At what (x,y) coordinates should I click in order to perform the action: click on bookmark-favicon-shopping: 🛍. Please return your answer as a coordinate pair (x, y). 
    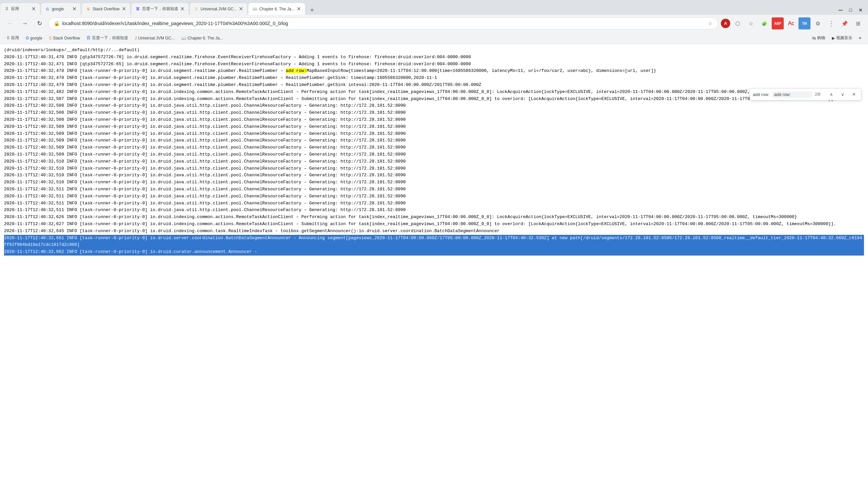
    Looking at the image, I should click on (814, 38).